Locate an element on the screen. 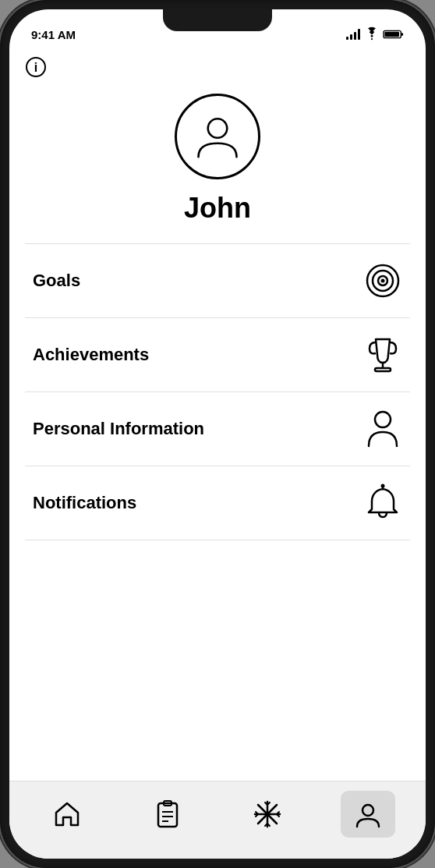 This screenshot has width=435, height=868. profile-tab-icon is located at coordinates (368, 814).